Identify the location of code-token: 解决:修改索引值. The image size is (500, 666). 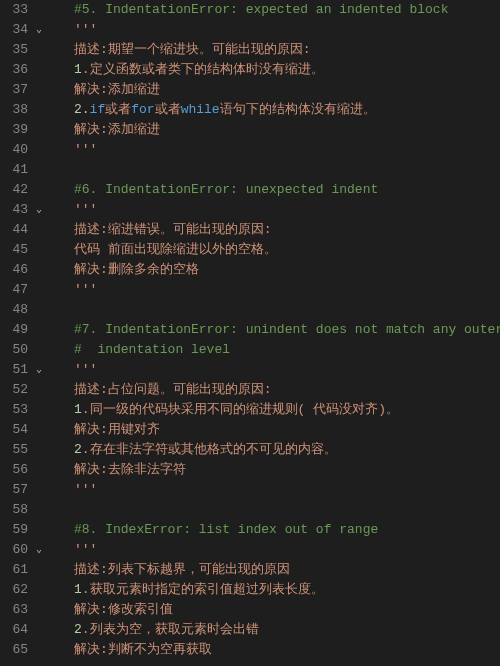
(124, 610).